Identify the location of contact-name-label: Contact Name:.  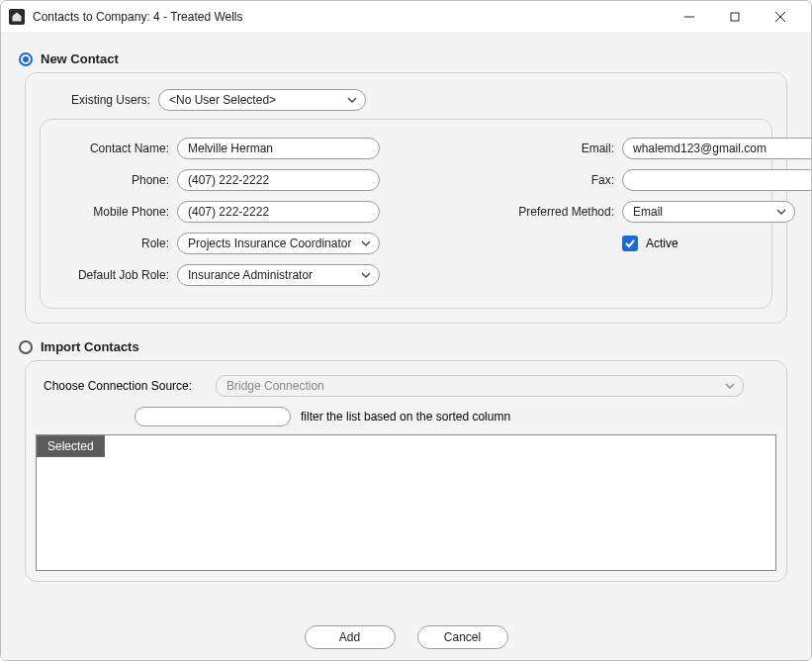
(118, 148).